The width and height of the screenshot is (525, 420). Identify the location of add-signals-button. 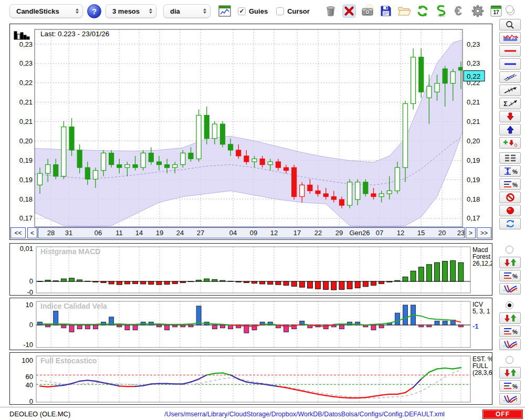
(510, 143).